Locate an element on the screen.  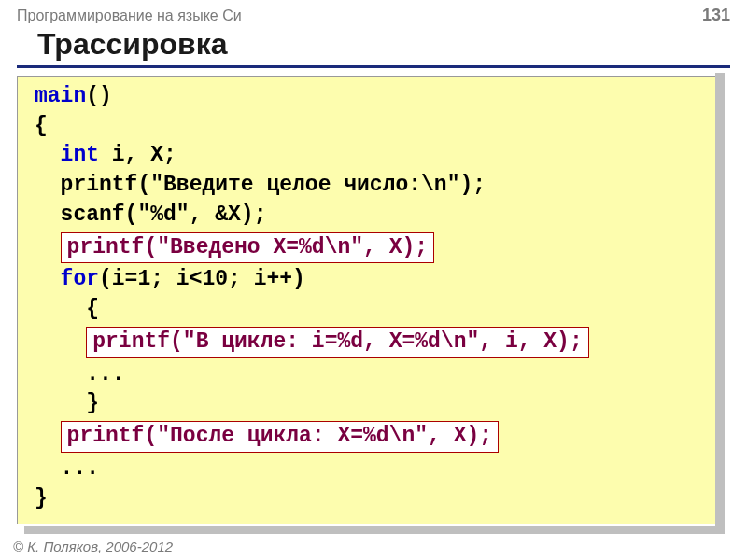
slide-title: Трассировка is located at coordinates (374, 47).